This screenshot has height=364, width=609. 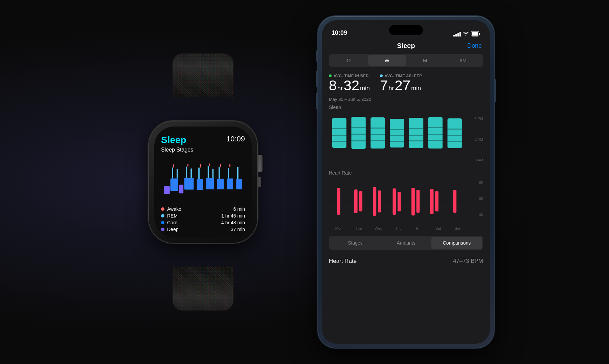 I want to click on heart-rate-row: Heart Rate 47–73 BPM, so click(x=406, y=261).